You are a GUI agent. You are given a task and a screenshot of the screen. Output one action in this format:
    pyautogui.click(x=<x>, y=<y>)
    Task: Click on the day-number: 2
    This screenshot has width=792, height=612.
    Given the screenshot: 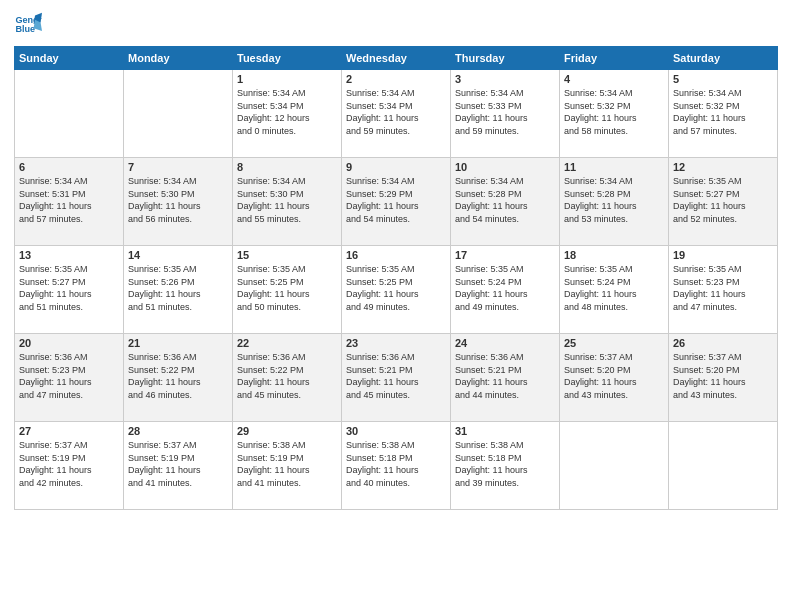 What is the action you would take?
    pyautogui.click(x=396, y=79)
    